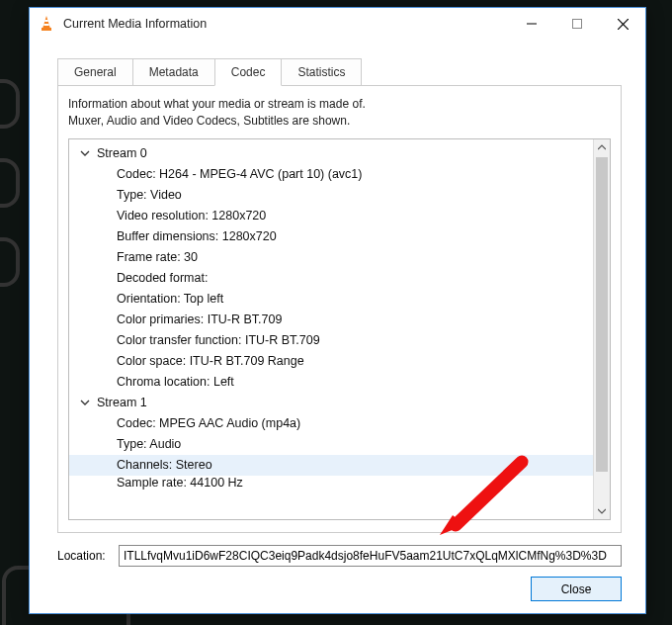 This screenshot has height=625, width=672. I want to click on tab-statistics: Statistics, so click(321, 72).